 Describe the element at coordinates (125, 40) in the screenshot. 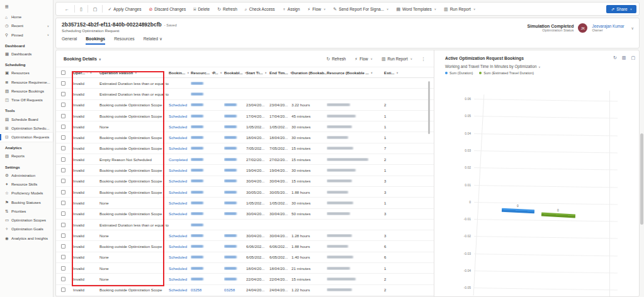

I see `tab-resources: Resources` at that location.